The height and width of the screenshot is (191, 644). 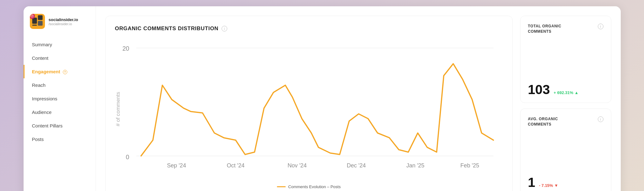 I want to click on svg-text: Nov '24, so click(x=297, y=166).